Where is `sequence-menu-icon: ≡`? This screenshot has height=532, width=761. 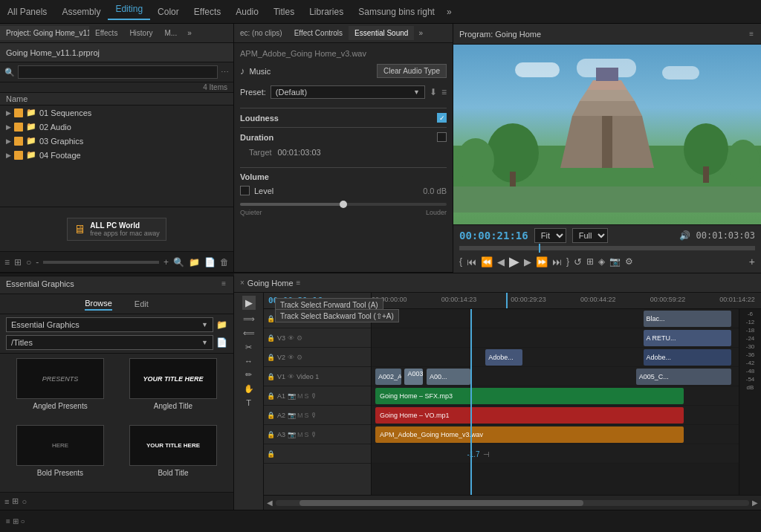 sequence-menu-icon: ≡ is located at coordinates (299, 282).